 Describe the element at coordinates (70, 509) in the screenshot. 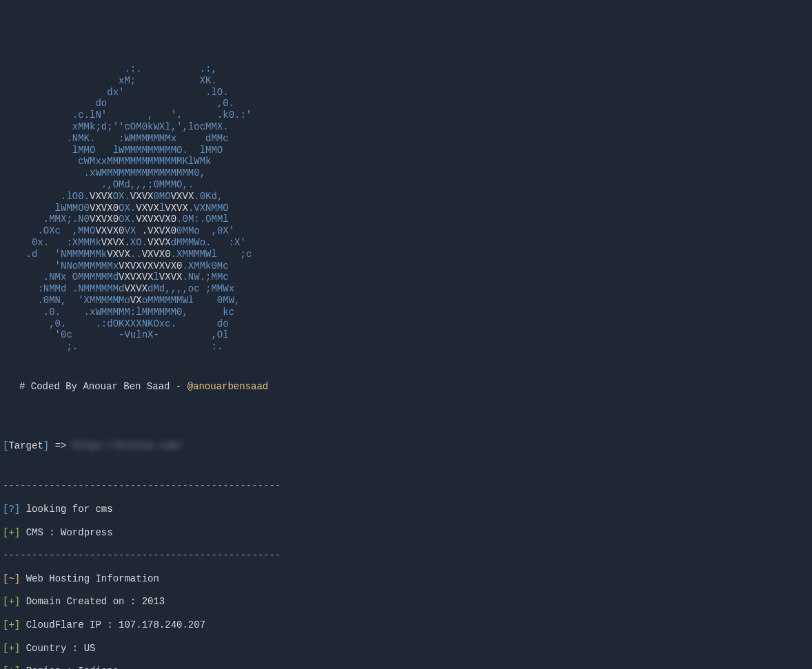

I see `cms-looking-text: looking for cms` at that location.